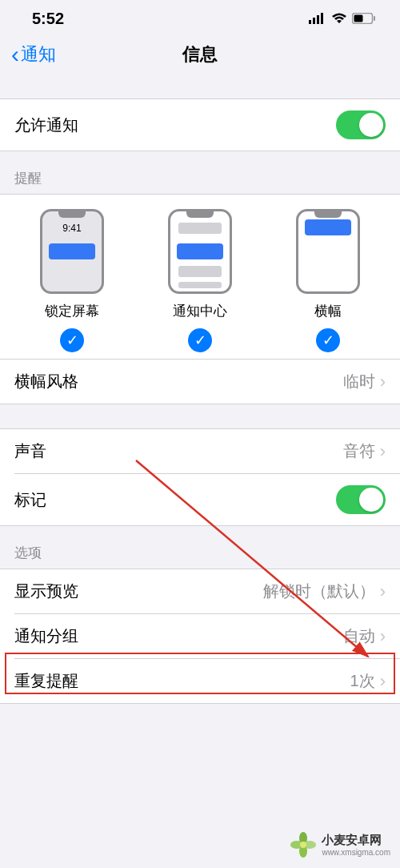 The height and width of the screenshot is (868, 400). Describe the element at coordinates (48, 19) in the screenshot. I see `status-time: 5:52` at that location.